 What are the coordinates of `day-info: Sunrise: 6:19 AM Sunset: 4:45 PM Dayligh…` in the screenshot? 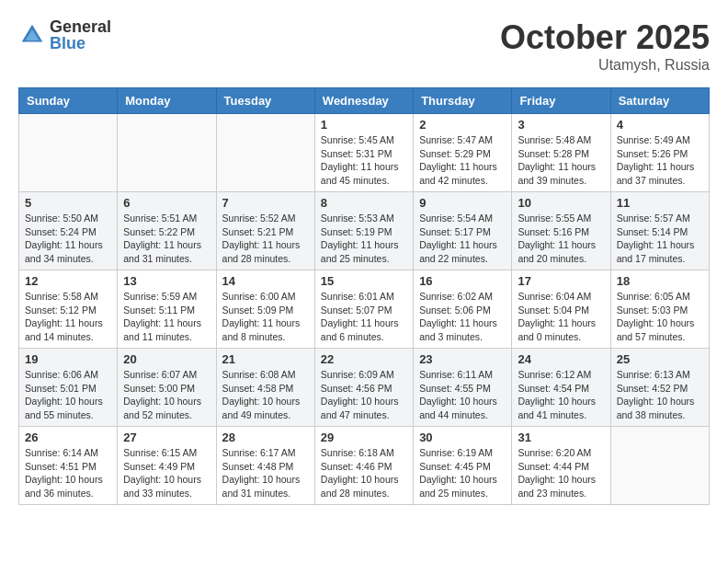 It's located at (462, 473).